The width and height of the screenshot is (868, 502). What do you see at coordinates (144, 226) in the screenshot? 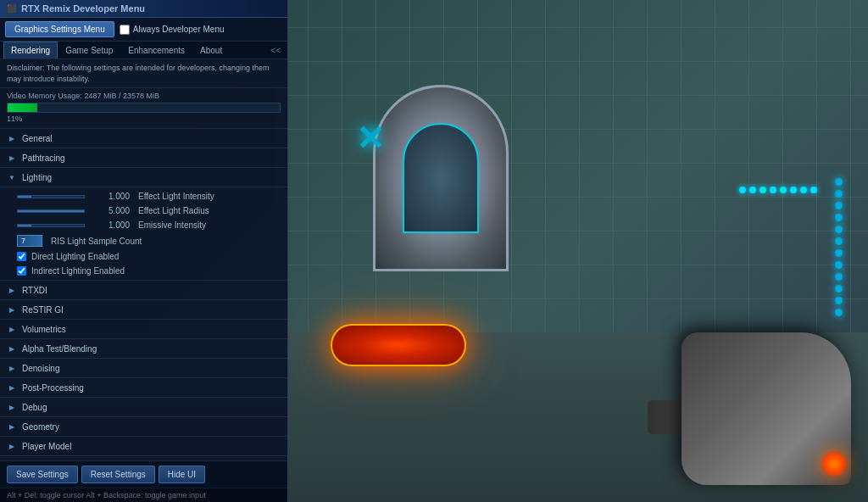
I see `setting-emissive-intensity: 1.000 Emissive Intensity` at bounding box center [144, 226].